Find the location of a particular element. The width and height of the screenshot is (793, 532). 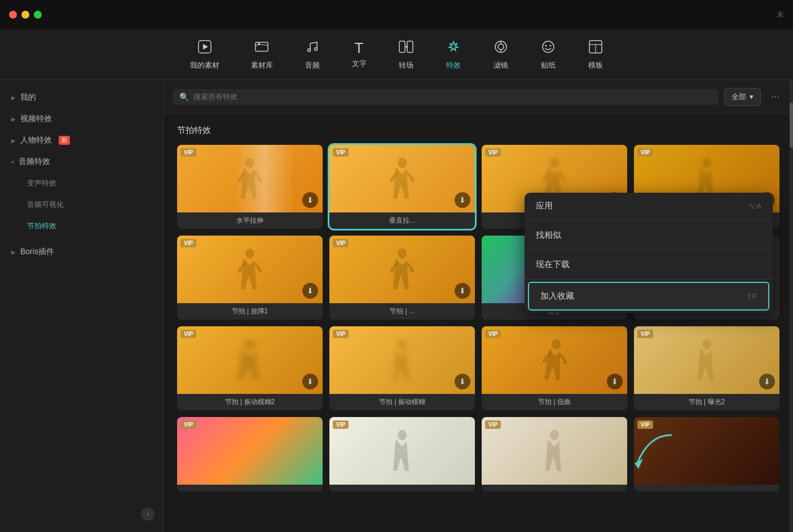

nav-item-audio: 音频 is located at coordinates (312, 55).